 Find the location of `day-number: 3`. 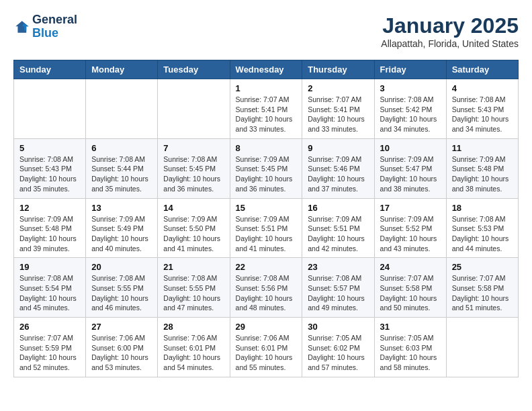

day-number: 3 is located at coordinates (410, 89).